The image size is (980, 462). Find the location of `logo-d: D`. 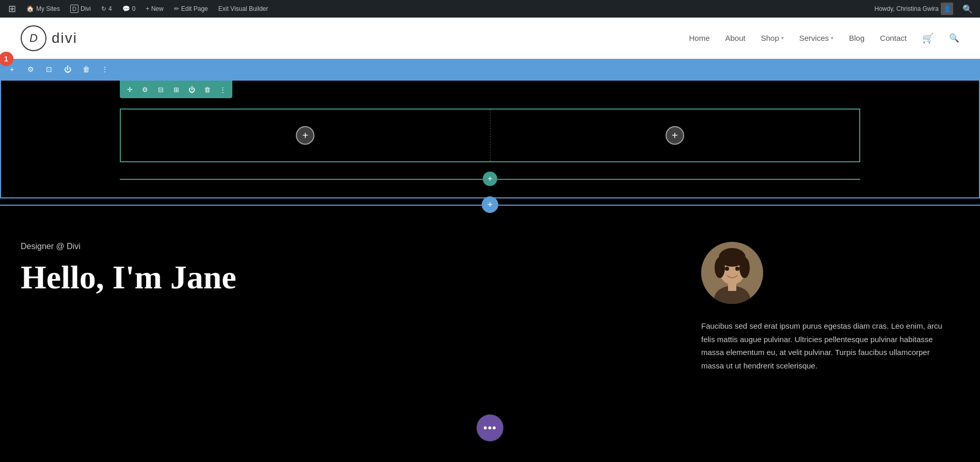

logo-d: D is located at coordinates (34, 38).